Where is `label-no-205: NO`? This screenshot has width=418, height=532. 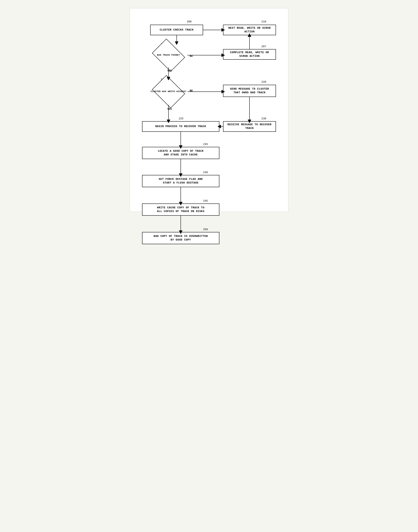 label-no-205: NO is located at coordinates (191, 56).